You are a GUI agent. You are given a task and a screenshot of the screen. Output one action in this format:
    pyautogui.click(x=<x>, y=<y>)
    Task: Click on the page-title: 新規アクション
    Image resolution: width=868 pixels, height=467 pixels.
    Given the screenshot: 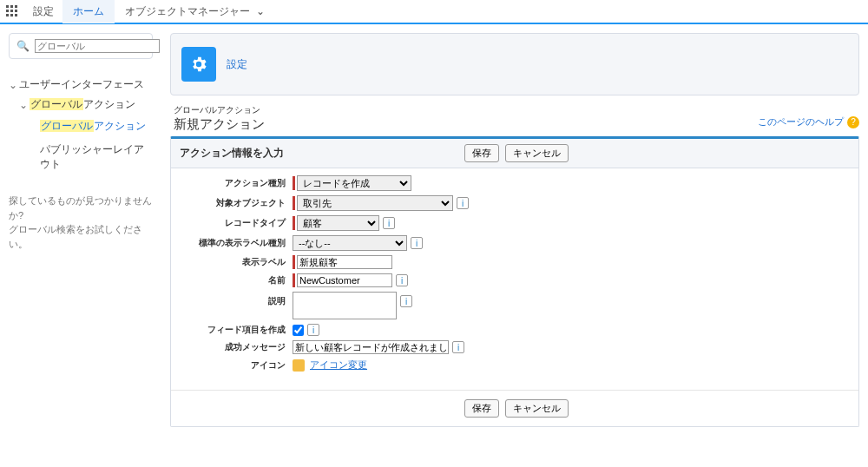 What is the action you would take?
    pyautogui.click(x=516, y=125)
    